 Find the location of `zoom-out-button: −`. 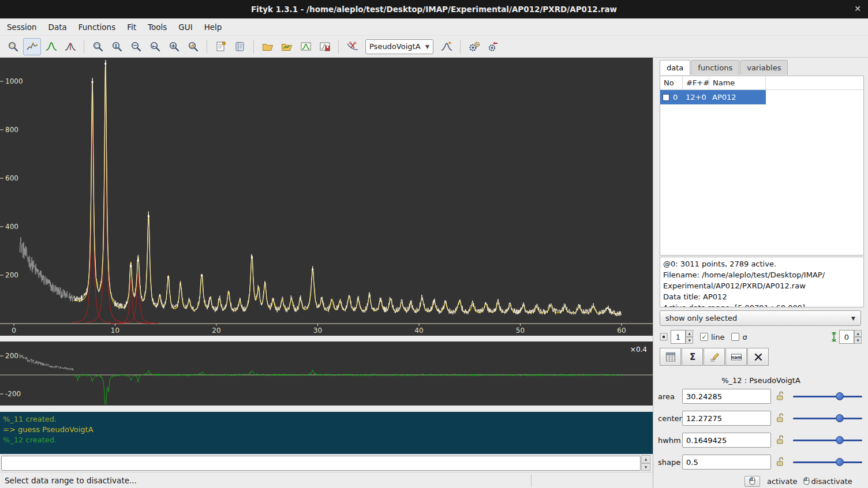

zoom-out-button: − is located at coordinates (136, 47).